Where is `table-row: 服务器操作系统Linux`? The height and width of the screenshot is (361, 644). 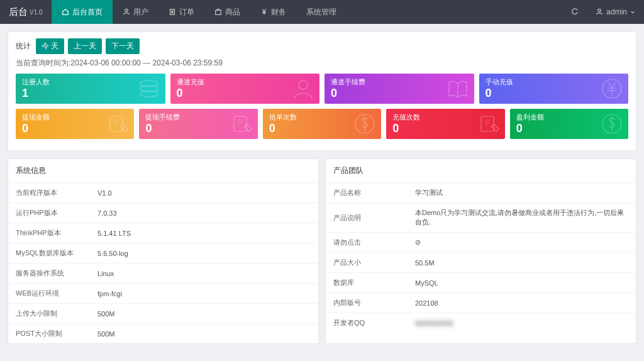 table-row: 服务器操作系统Linux is located at coordinates (164, 274).